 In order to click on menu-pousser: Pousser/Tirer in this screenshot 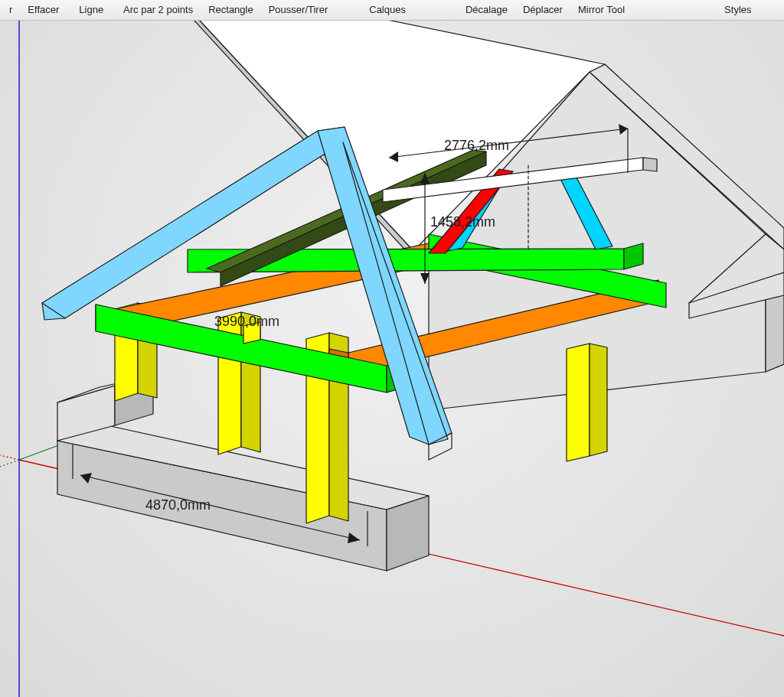, I will do `click(299, 10)`.